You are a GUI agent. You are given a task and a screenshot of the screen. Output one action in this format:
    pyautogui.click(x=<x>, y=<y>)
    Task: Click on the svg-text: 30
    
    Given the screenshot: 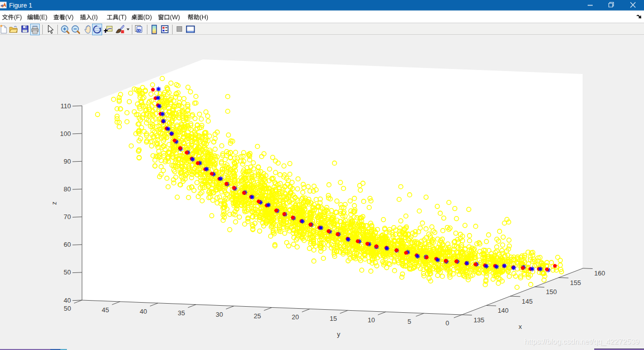 What is the action you would take?
    pyautogui.click(x=219, y=314)
    